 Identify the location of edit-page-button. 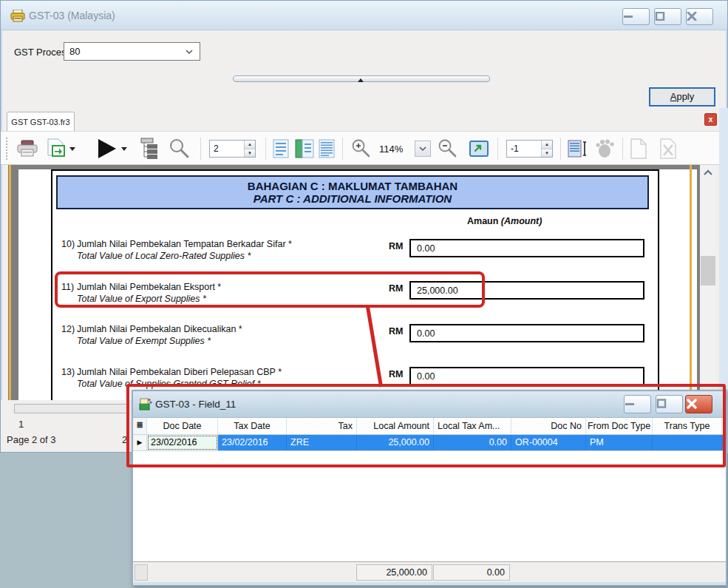
(577, 149).